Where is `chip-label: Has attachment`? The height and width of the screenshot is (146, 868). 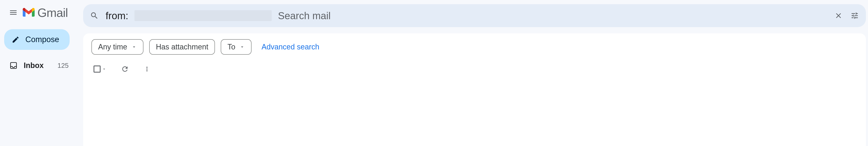
chip-label: Has attachment is located at coordinates (182, 47).